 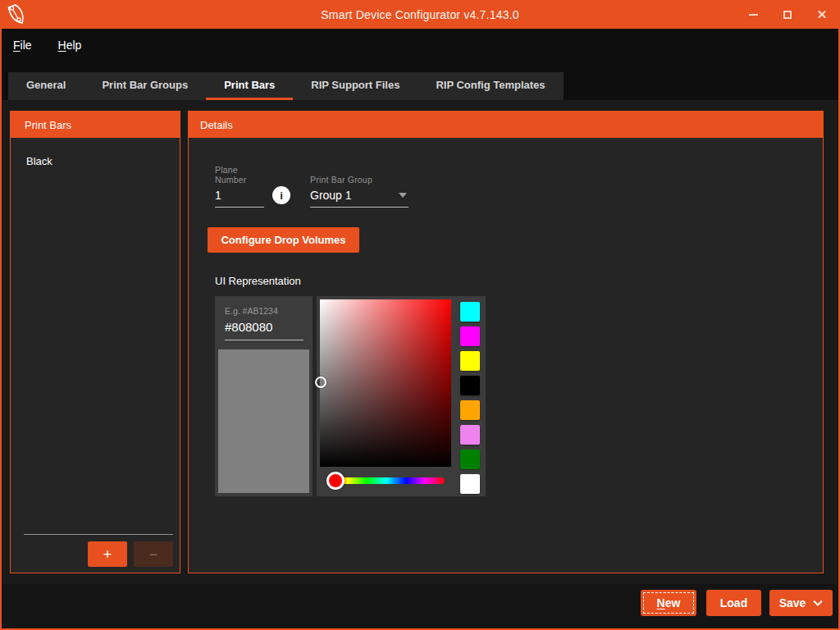 What do you see at coordinates (386, 481) in the screenshot?
I see `hue-slider` at bounding box center [386, 481].